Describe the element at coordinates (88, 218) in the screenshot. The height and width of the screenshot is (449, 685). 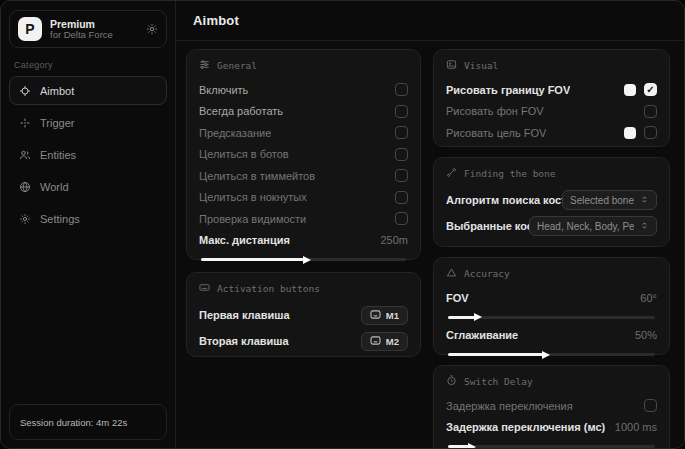
I see `sidebar-item-settings: Settings` at that location.